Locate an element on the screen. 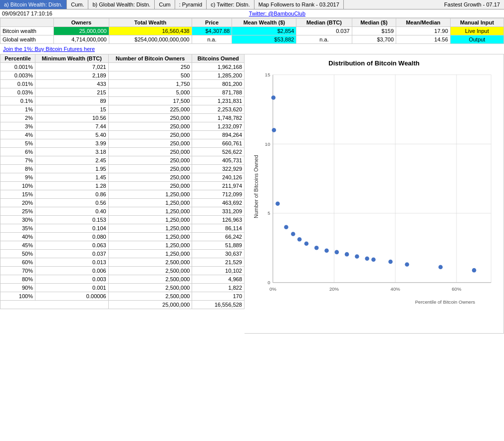 This screenshot has height=441, width=504. tab-bitcoin-wealth: a) Bitcoin Wealth: Distn. is located at coordinates (33, 4).